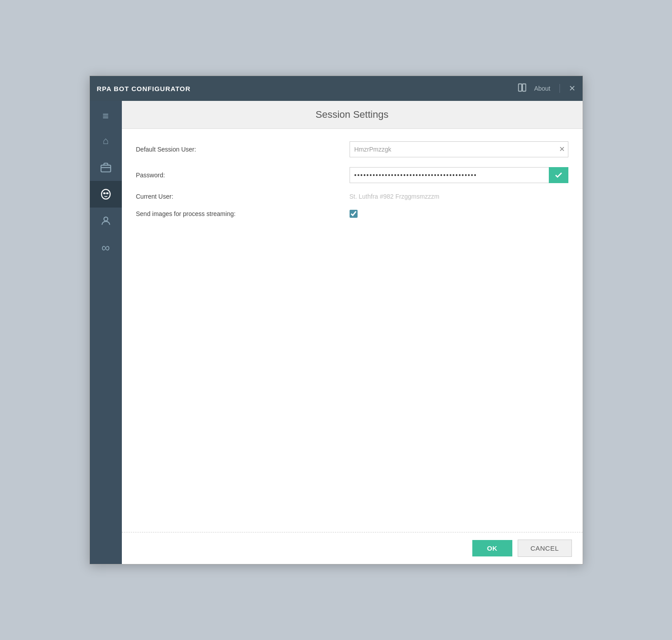 Image resolution: width=672 pixels, height=640 pixels. I want to click on page-header: Session Settings, so click(352, 115).